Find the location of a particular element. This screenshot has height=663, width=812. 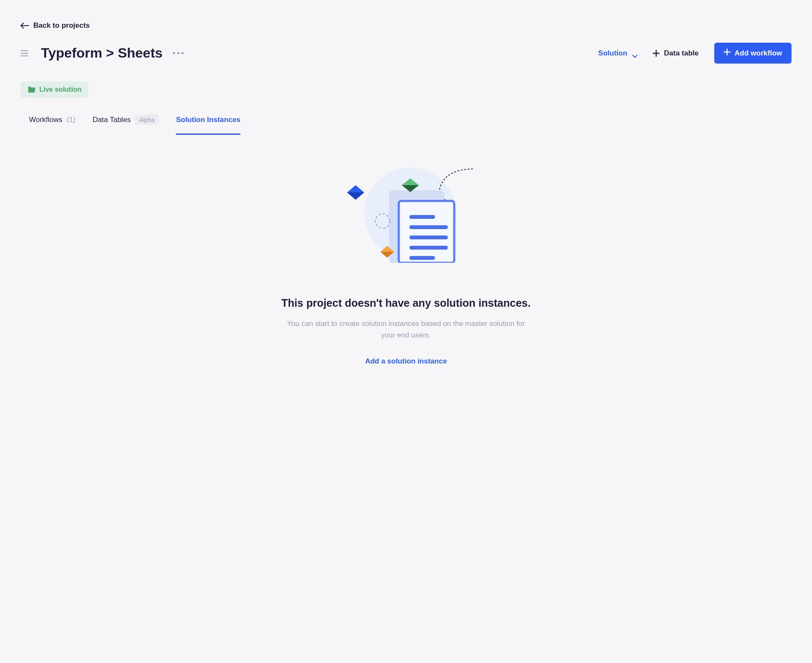

status-label: Live solution is located at coordinates (61, 90).